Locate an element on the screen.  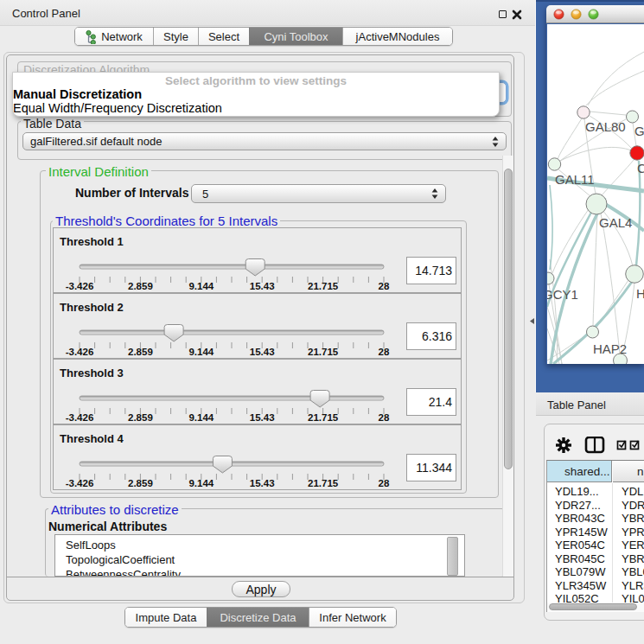
svg-text: HAP2 is located at coordinates (610, 349).